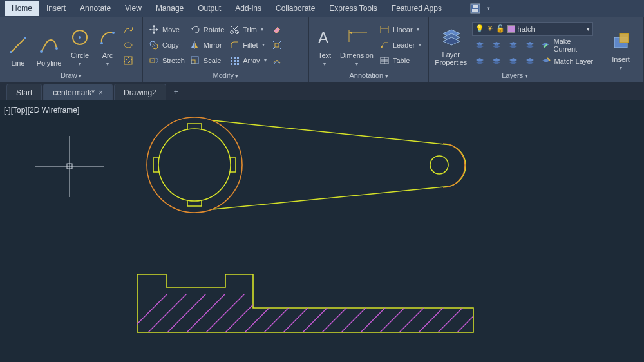 This screenshot has height=362, width=644. Describe the element at coordinates (621, 49) in the screenshot. I see `insert-block-button: Insert ▾` at that location.